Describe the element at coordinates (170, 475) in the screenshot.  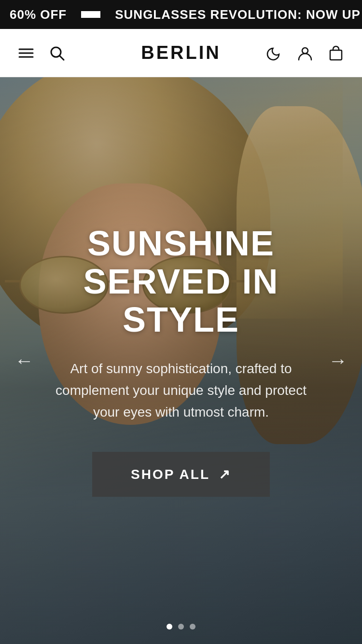
I see `cta-label: SHOP ALL` at that location.